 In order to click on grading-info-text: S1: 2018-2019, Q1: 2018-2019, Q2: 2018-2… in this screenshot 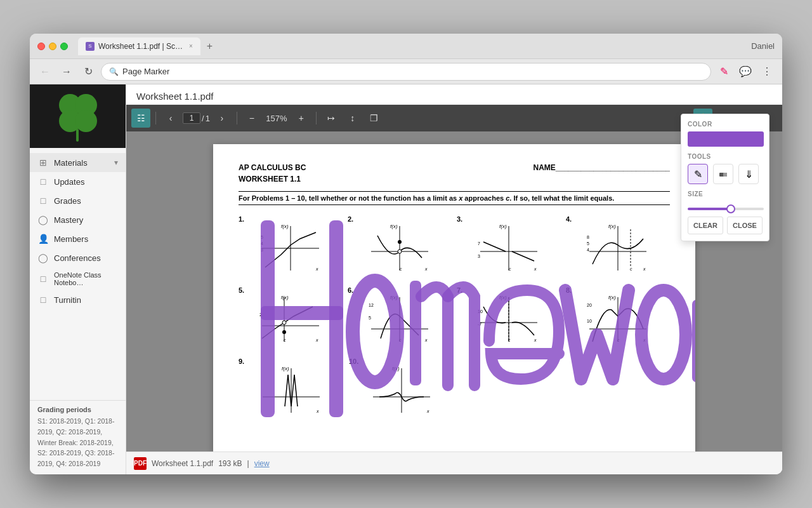, I will do `click(77, 443)`.